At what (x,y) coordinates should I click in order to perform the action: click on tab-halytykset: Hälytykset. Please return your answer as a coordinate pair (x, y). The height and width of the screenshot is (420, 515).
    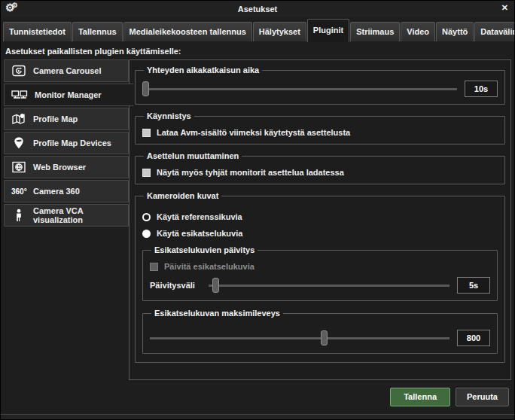
    Looking at the image, I should click on (280, 32).